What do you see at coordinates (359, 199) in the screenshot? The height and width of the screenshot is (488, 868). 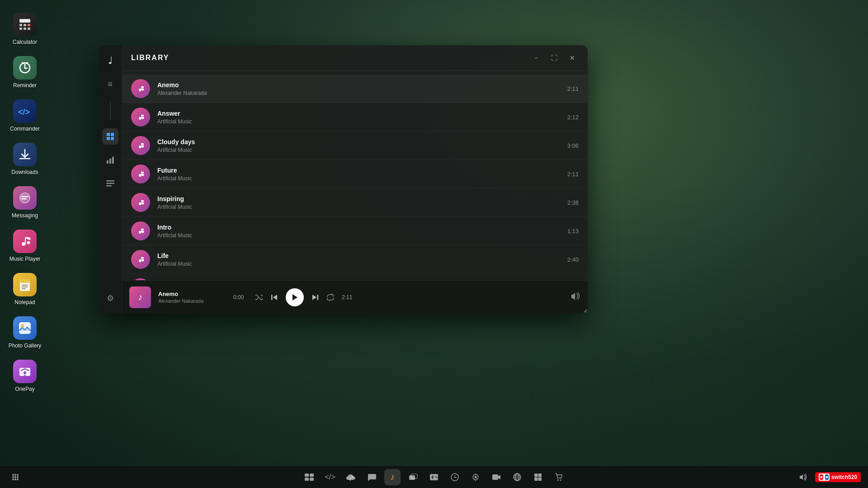 I see `track-name: Inspiring` at bounding box center [359, 199].